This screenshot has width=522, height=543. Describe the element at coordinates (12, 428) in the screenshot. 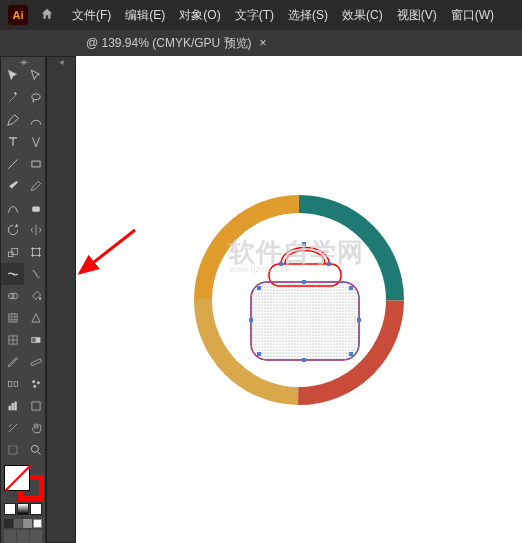

I see `slice-tool` at that location.